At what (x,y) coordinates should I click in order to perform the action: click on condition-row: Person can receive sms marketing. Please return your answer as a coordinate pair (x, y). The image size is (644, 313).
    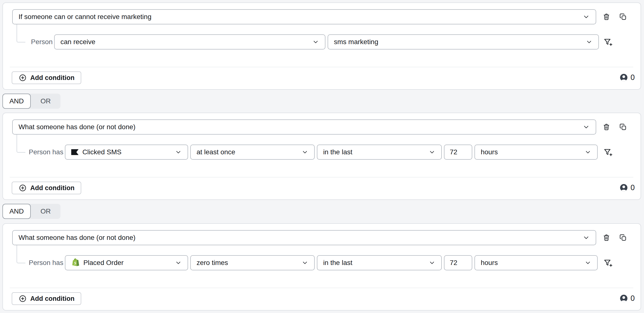
    Looking at the image, I should click on (322, 42).